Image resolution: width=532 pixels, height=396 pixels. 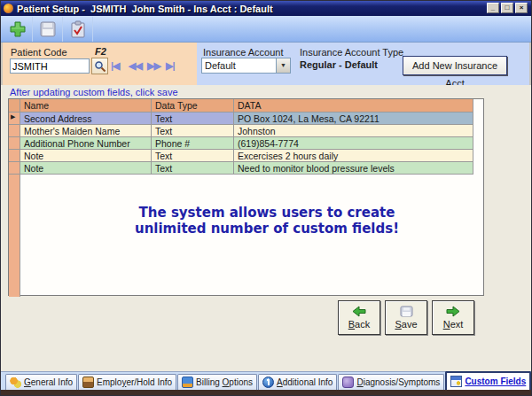 I want to click on next-button: Next, so click(x=453, y=317).